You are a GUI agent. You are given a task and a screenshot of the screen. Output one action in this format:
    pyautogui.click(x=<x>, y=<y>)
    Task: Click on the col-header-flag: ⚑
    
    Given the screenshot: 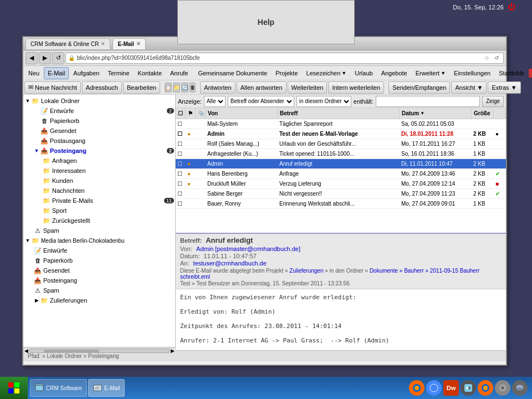 What is the action you would take?
    pyautogui.click(x=191, y=113)
    